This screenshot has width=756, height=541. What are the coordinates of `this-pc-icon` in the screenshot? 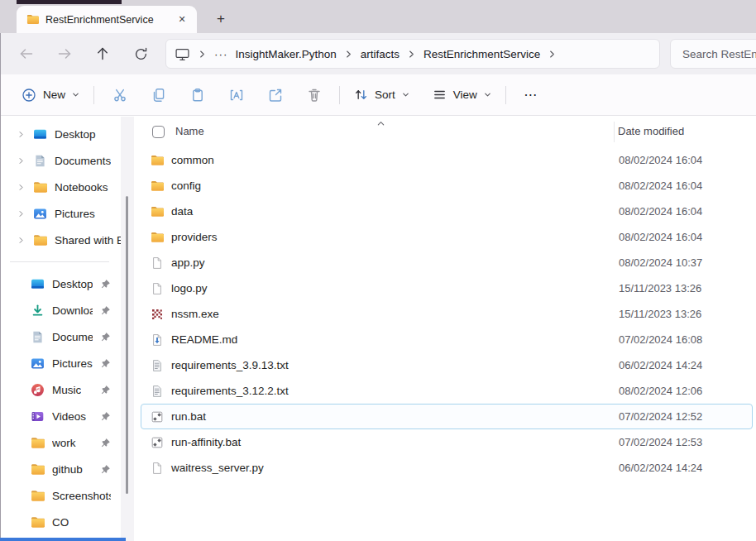 It's located at (182, 55).